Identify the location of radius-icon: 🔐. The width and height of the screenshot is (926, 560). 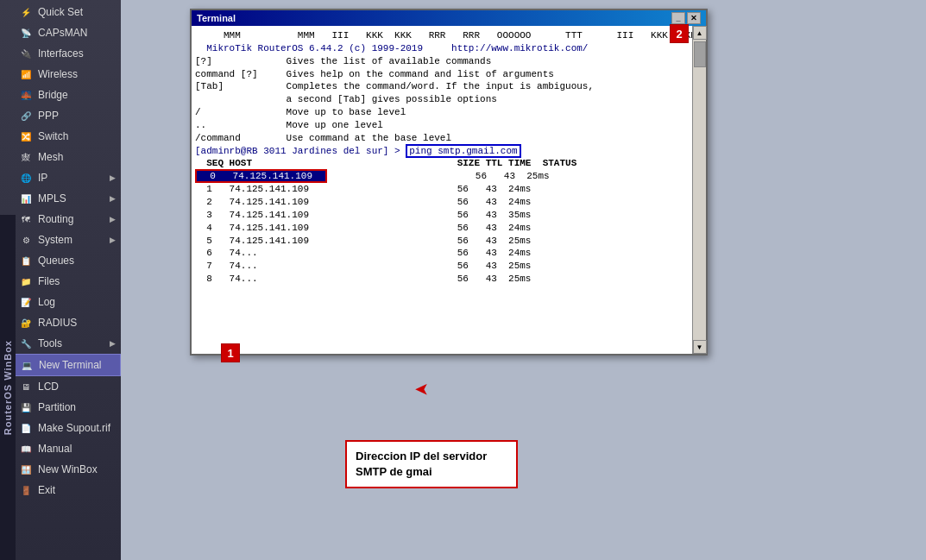
(26, 323).